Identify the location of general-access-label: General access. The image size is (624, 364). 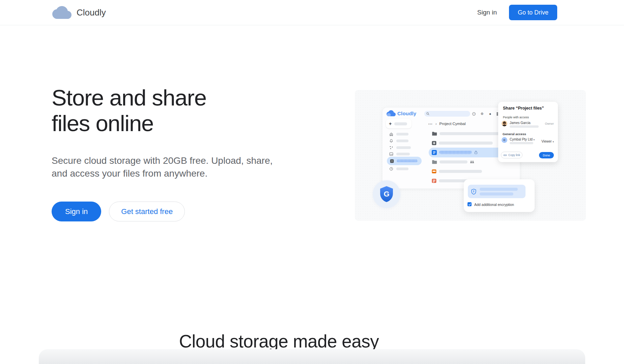
(514, 134).